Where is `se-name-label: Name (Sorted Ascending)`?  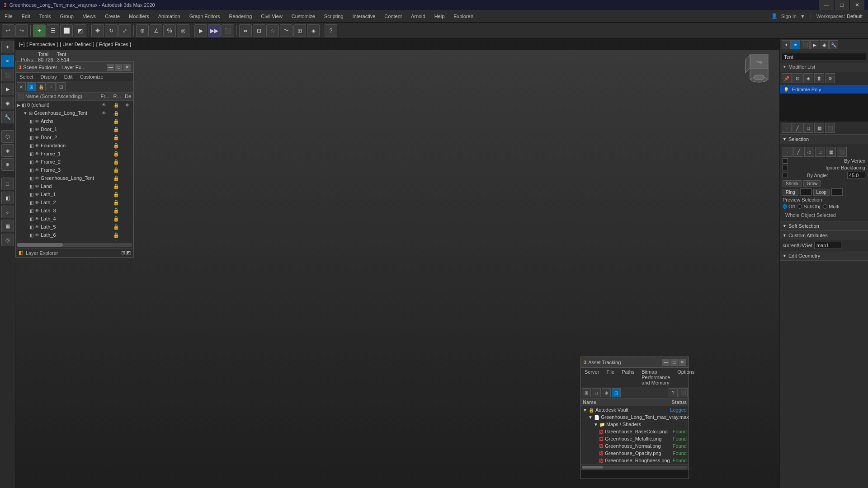 se-name-label: Name (Sorted Ascending) is located at coordinates (54, 96).